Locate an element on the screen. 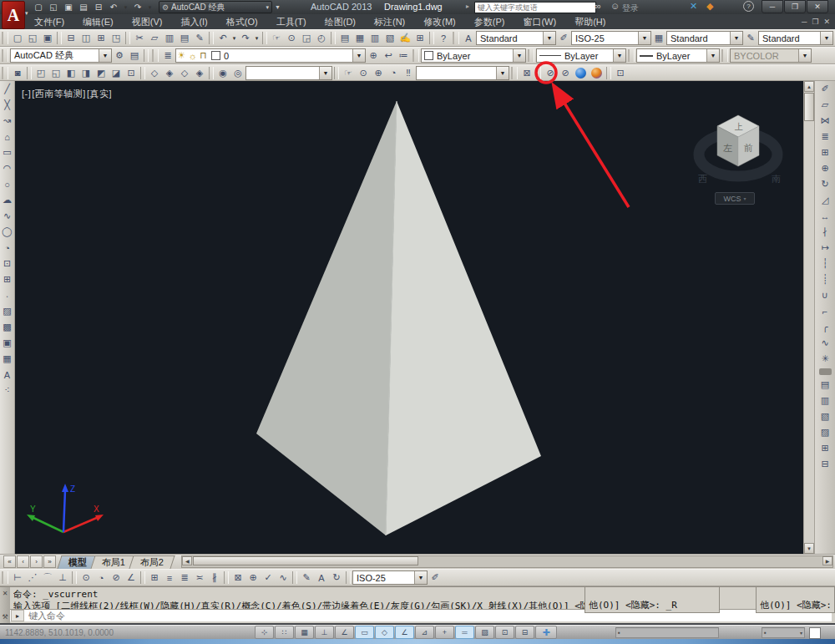  camera-icon: ◉ is located at coordinates (223, 74).